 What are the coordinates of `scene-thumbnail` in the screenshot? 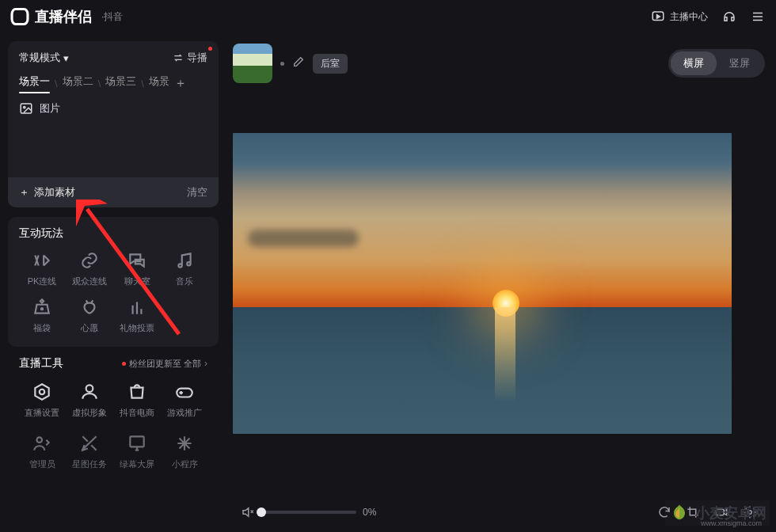 It's located at (253, 63).